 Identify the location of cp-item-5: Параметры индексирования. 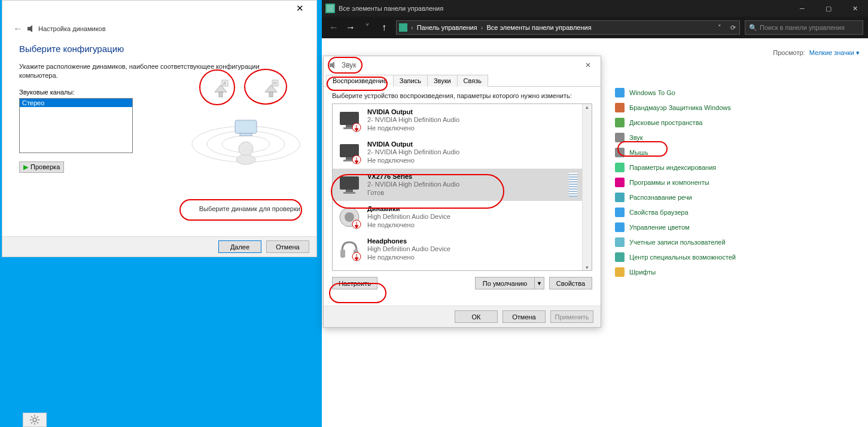
(690, 167).